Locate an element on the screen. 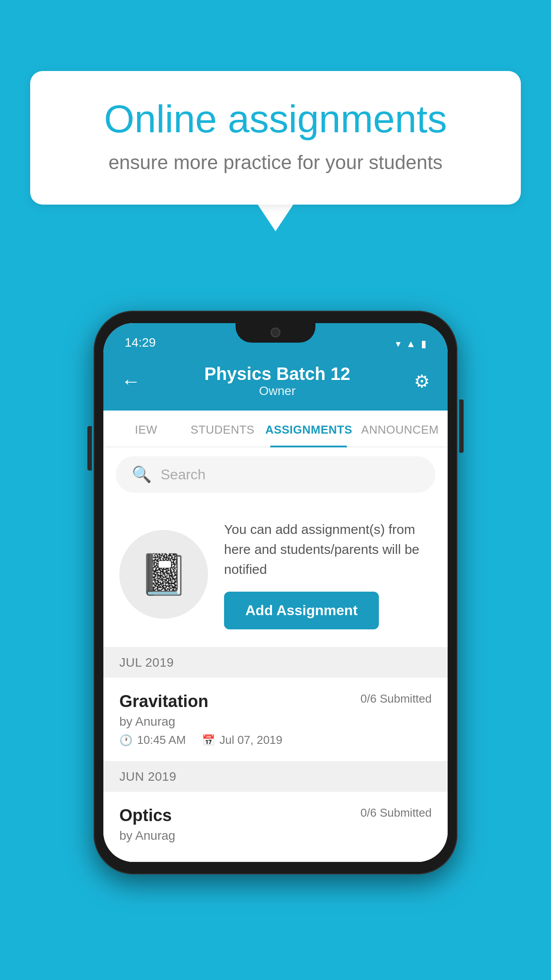  speech-bubble-tail is located at coordinates (276, 218).